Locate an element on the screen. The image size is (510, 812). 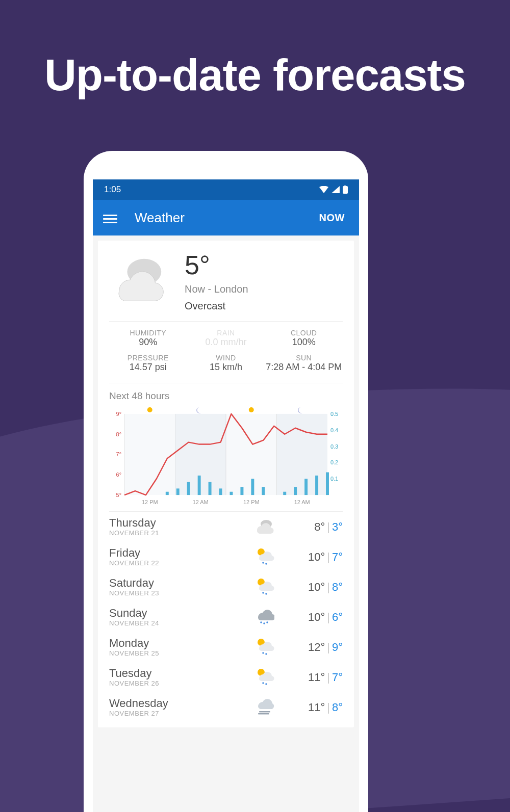
headline: Up-to-date forecasts is located at coordinates (255, 75).